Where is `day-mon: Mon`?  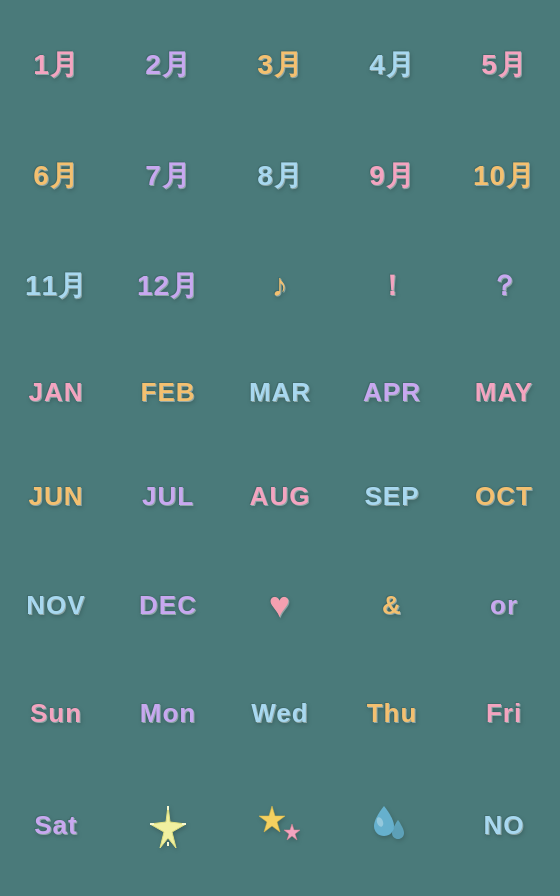 day-mon: Mon is located at coordinates (168, 714).